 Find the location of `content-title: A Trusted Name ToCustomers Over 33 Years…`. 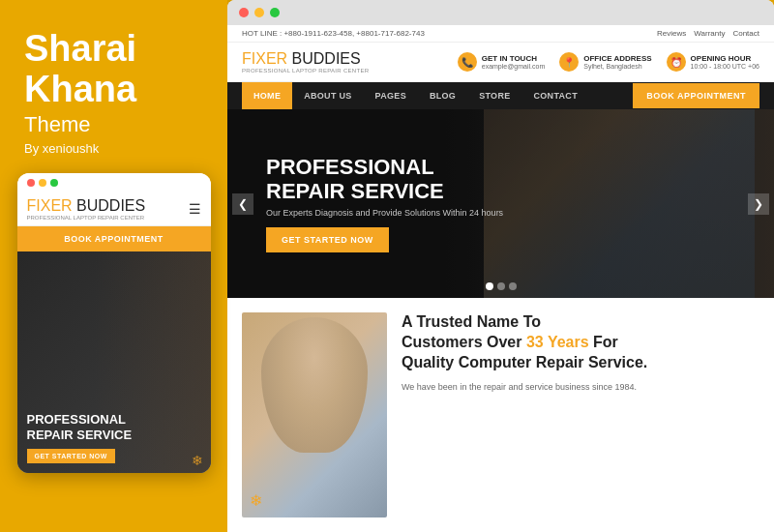

content-title: A Trusted Name ToCustomers Over 33 Years… is located at coordinates (580, 342).